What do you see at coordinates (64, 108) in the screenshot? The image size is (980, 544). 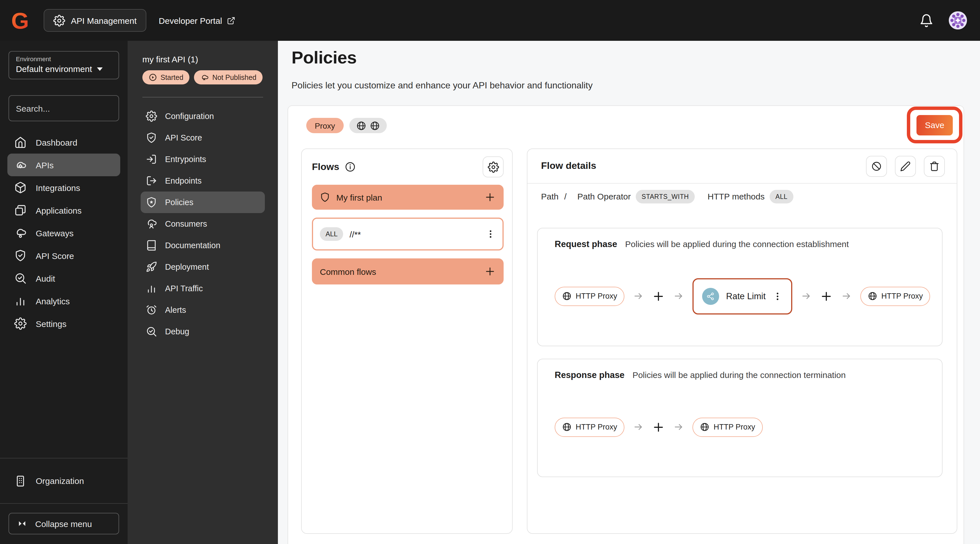 I see `sidebar-search` at bounding box center [64, 108].